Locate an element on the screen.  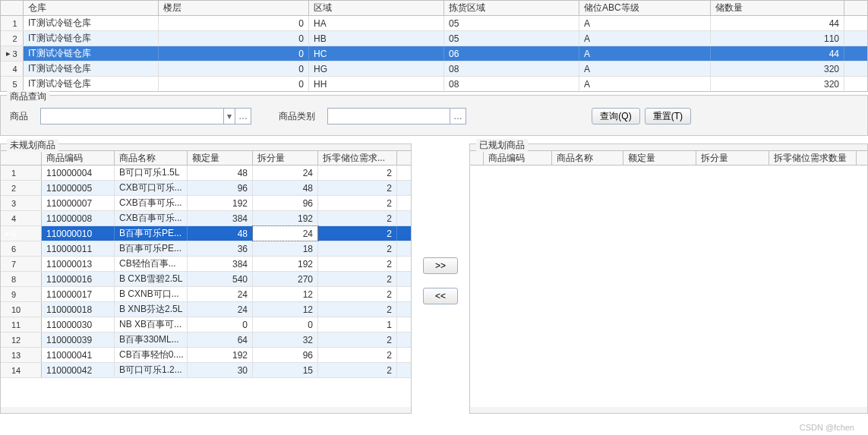
cell-code: 110000004 is located at coordinates (78, 173).